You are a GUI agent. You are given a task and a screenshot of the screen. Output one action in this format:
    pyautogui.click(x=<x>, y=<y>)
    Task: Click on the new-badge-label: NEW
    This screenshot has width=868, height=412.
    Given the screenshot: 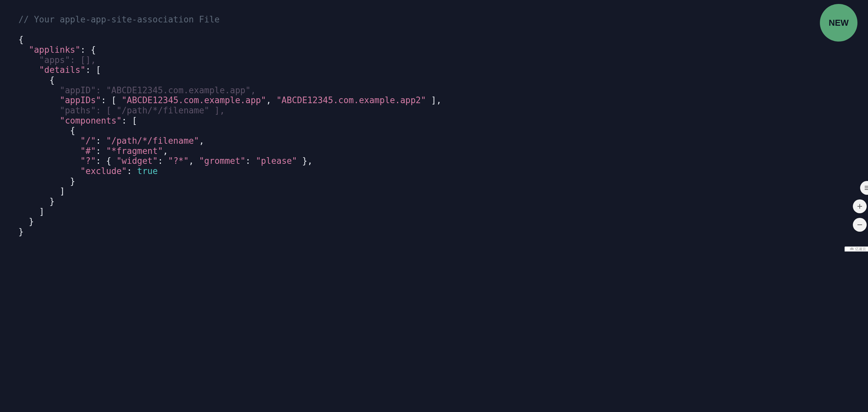 What is the action you would take?
    pyautogui.click(x=839, y=23)
    